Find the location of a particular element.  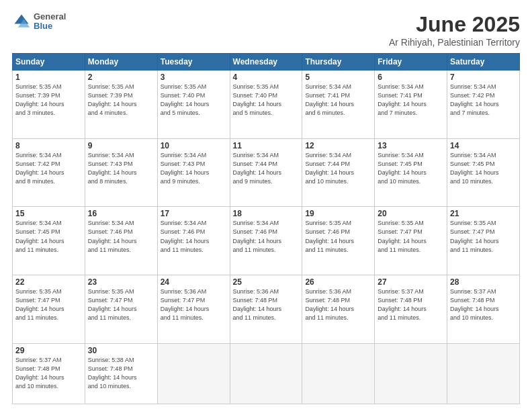

day-number: 4 is located at coordinates (266, 77).